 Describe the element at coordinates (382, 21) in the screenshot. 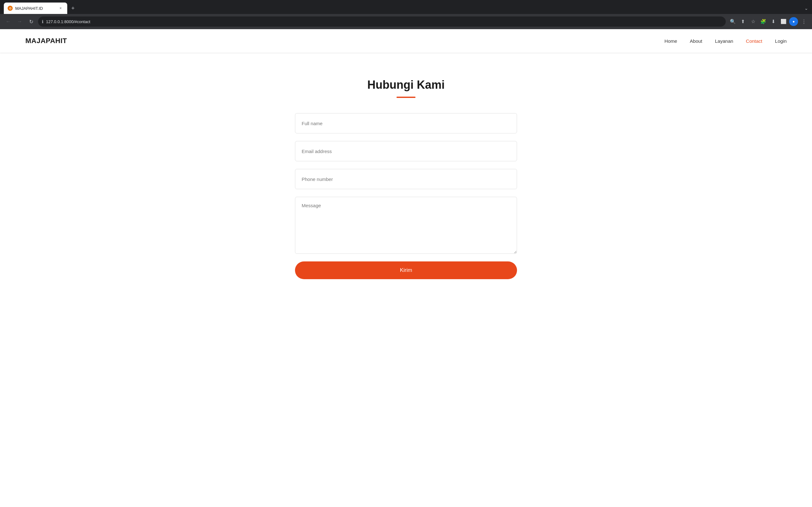

I see `address-bar: ℹ 127.0.0.1:8000/#contact` at that location.